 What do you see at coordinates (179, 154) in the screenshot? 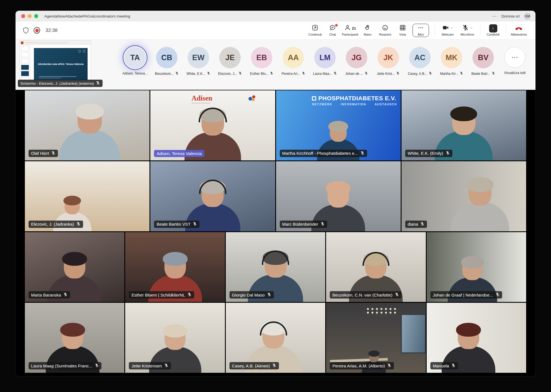
I see `participant-name-label: Adisen, Teresa Valencia` at bounding box center [179, 154].